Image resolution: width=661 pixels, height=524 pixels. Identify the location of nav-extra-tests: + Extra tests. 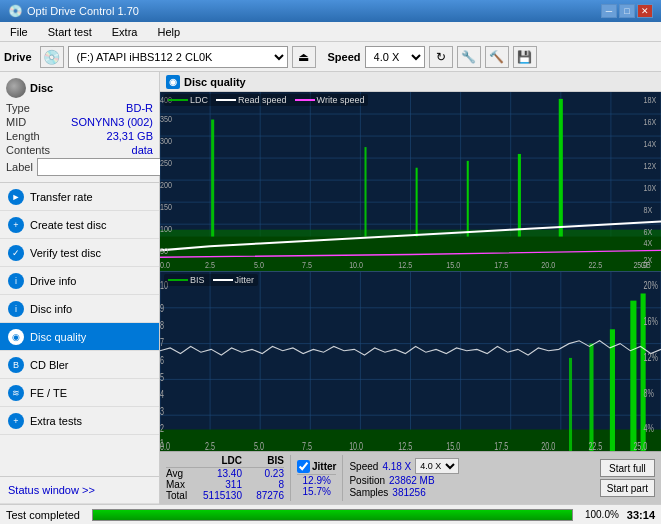
(80, 421).